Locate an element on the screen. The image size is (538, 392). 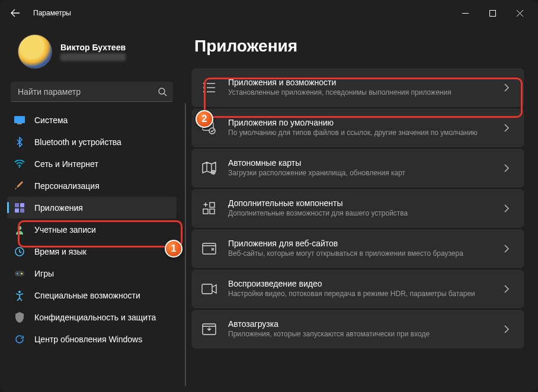
scrollbar is located at coordinates (185, 245).